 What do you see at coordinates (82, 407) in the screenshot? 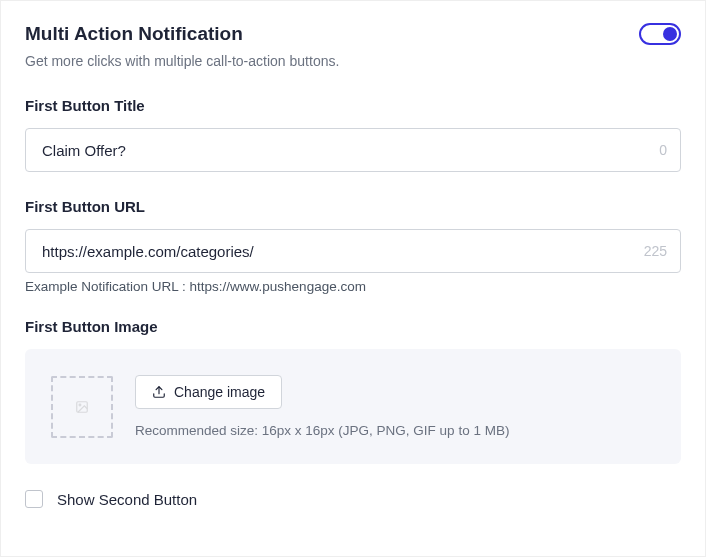
I see `image-placeholder` at bounding box center [82, 407].